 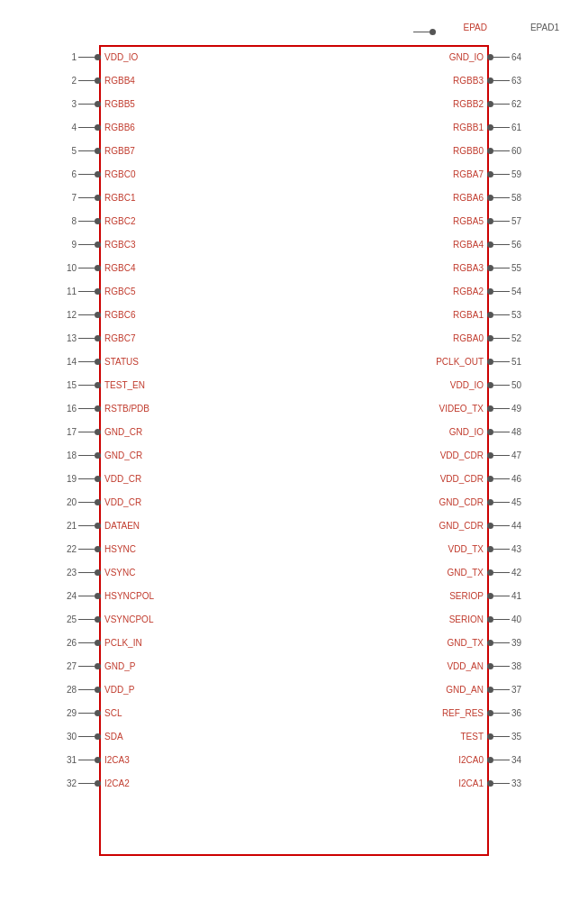 What do you see at coordinates (81, 197) in the screenshot?
I see `left-pin-7: 7` at bounding box center [81, 197].